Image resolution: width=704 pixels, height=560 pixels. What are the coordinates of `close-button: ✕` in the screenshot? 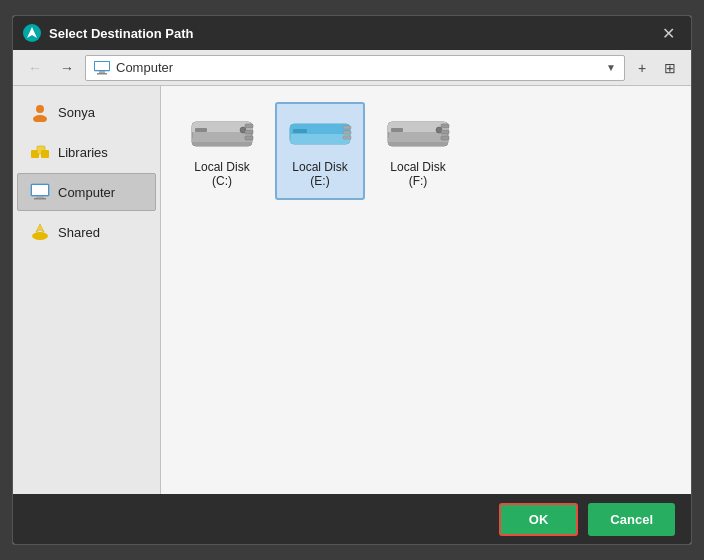 It's located at (668, 34).